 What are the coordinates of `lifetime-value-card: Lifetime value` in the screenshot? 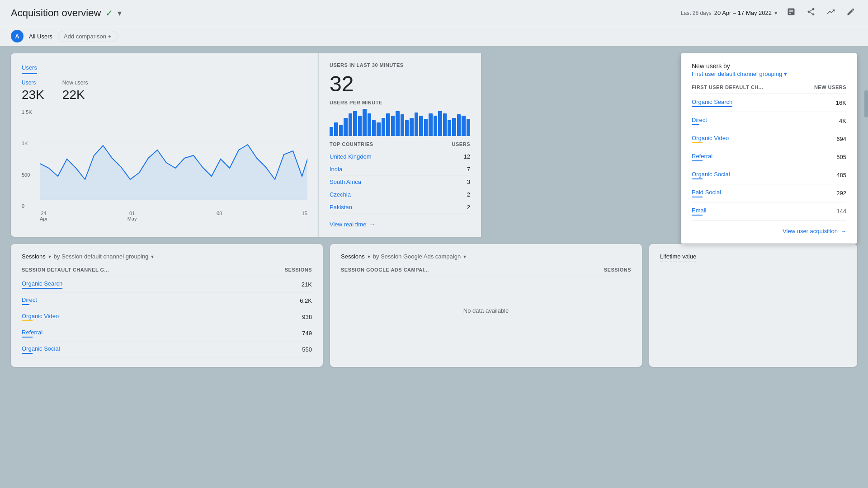 It's located at (753, 305).